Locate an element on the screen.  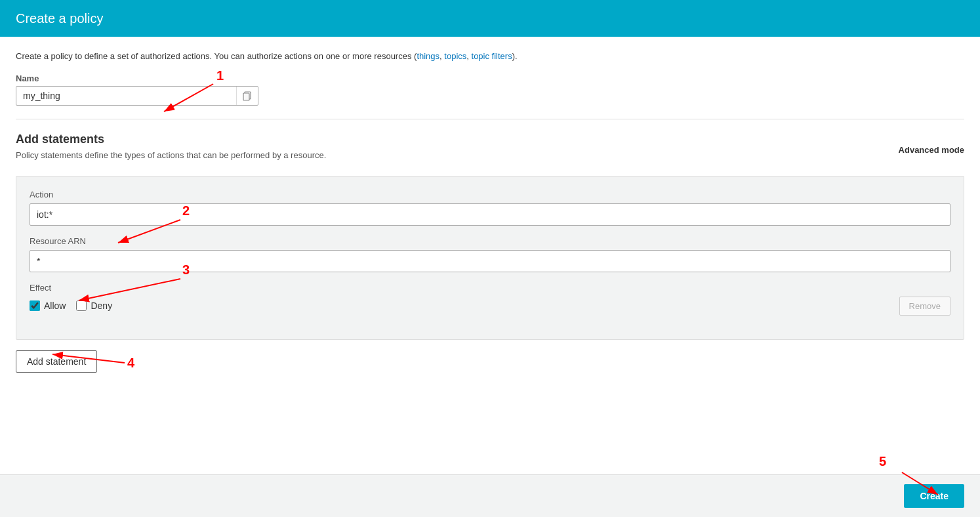
effect-row: Allow Deny Remove is located at coordinates (490, 306).